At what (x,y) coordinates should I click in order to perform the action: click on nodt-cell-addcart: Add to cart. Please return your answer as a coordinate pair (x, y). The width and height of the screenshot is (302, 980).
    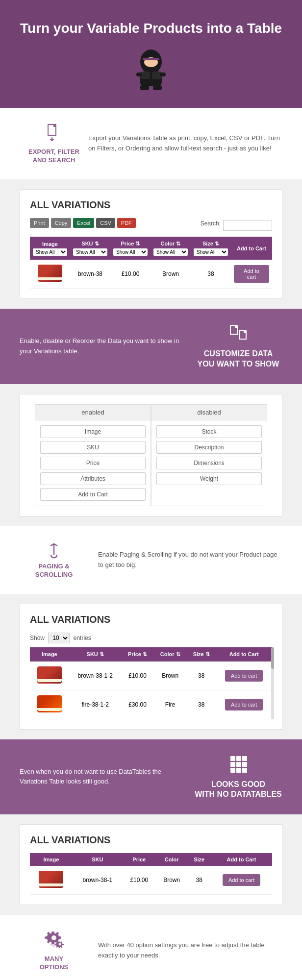
    Looking at the image, I should click on (241, 880).